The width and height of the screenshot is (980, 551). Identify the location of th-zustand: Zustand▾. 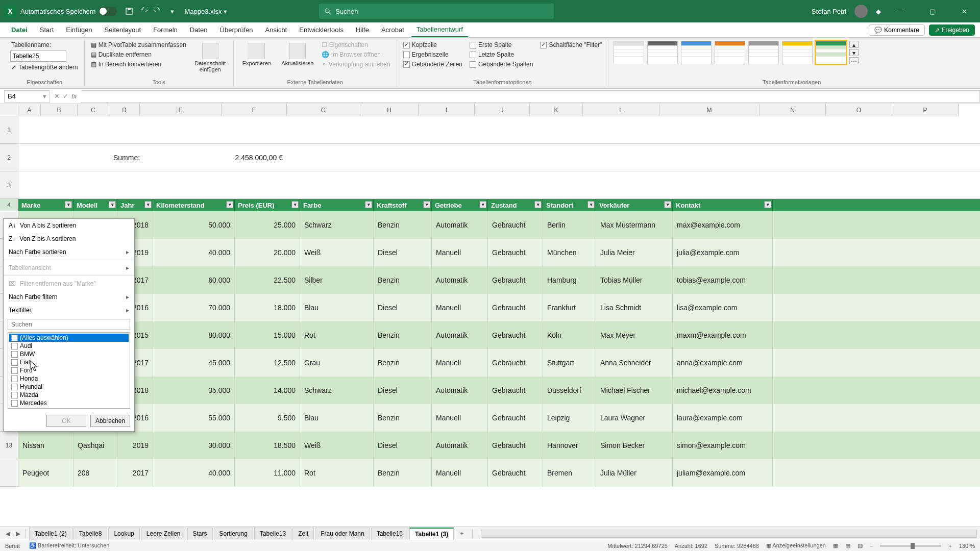
(516, 205).